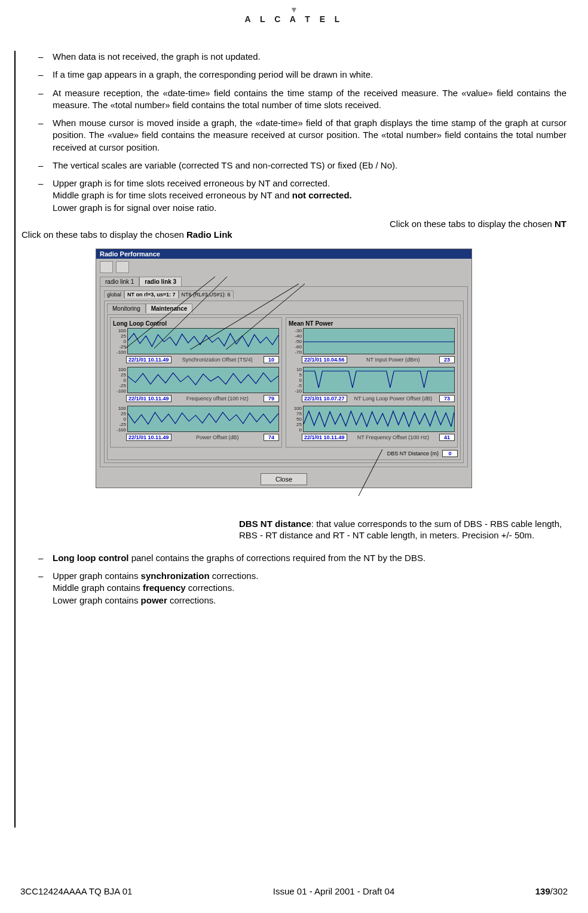 The image size is (588, 913). Describe the element at coordinates (152, 294) in the screenshot. I see `tab-nt-rl3: NT on rl=3, us=1: 7` at that location.